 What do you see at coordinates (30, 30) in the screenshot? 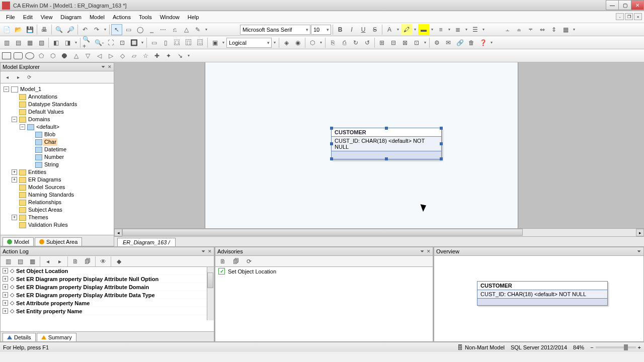
I see `save-button: 💾` at bounding box center [30, 30].